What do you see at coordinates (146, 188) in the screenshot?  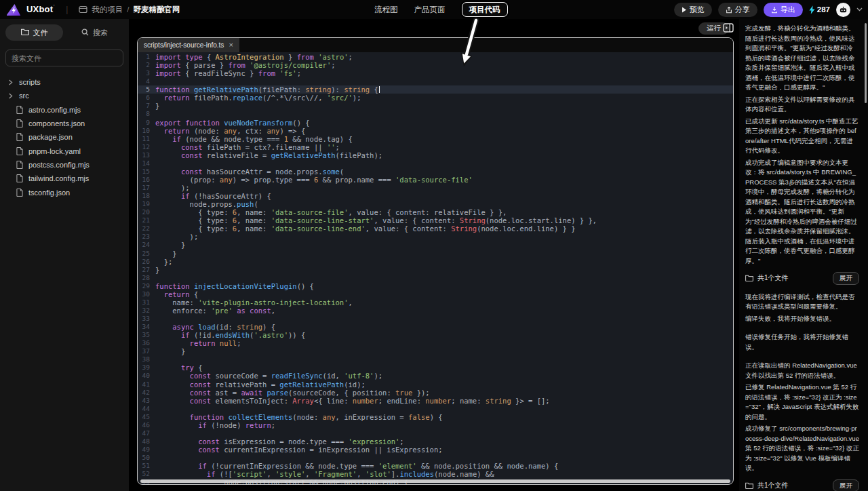 I see `line-number: 17` at bounding box center [146, 188].